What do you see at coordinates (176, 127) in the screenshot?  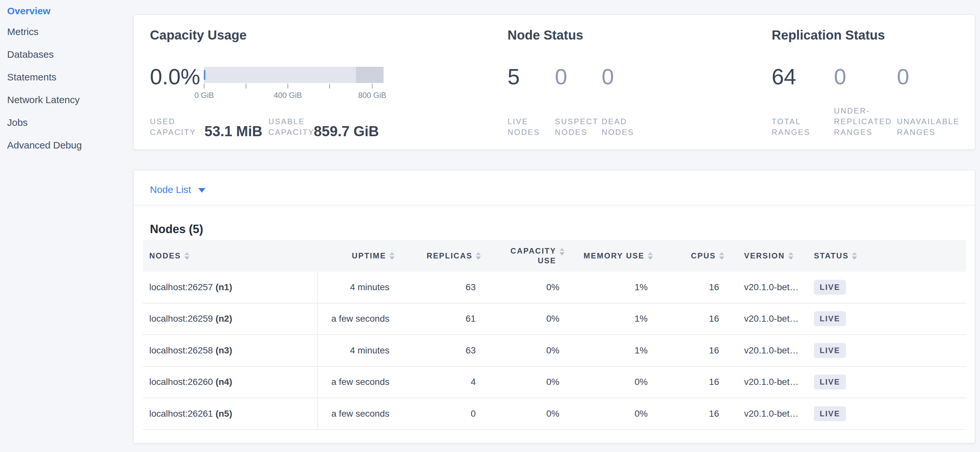 I see `used-capacity-label: USED CAPACITY` at bounding box center [176, 127].